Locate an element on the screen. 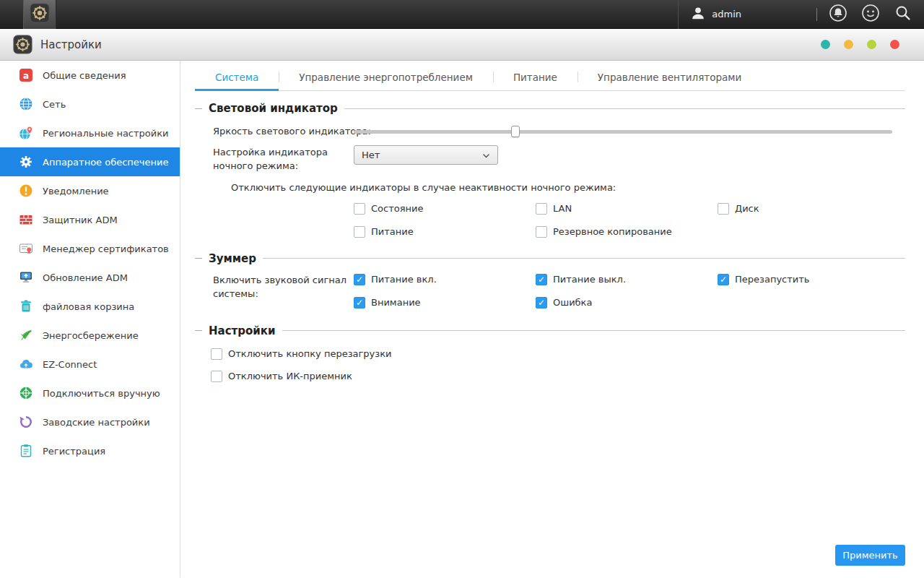 The width and height of the screenshot is (924, 578). tab-label: Управление энергопотреблением is located at coordinates (385, 77).